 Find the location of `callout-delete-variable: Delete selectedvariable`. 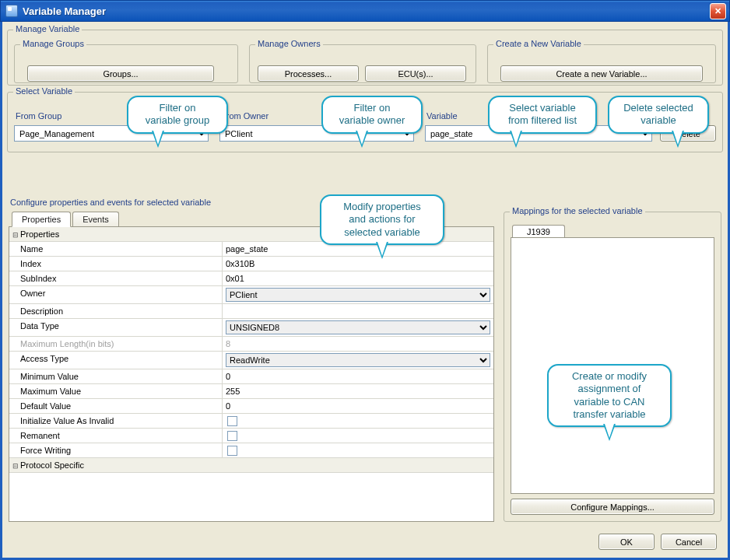

callout-delete-variable: Delete selectedvariable is located at coordinates (658, 115).